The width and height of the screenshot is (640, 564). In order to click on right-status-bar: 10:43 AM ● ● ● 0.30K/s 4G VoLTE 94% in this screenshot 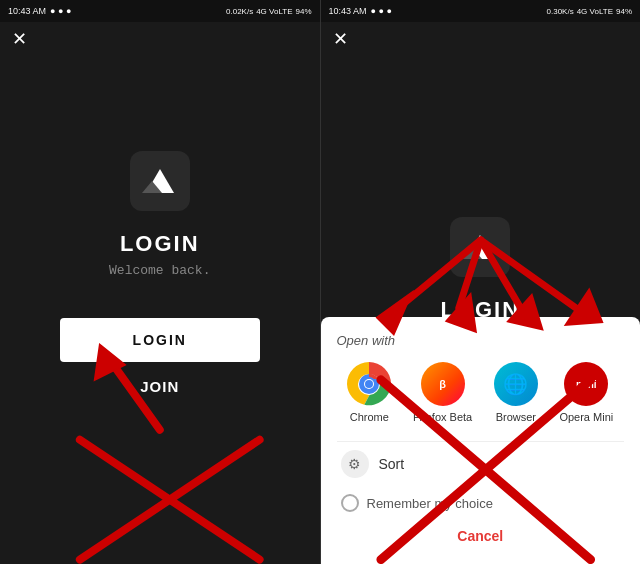, I will do `click(481, 11)`.